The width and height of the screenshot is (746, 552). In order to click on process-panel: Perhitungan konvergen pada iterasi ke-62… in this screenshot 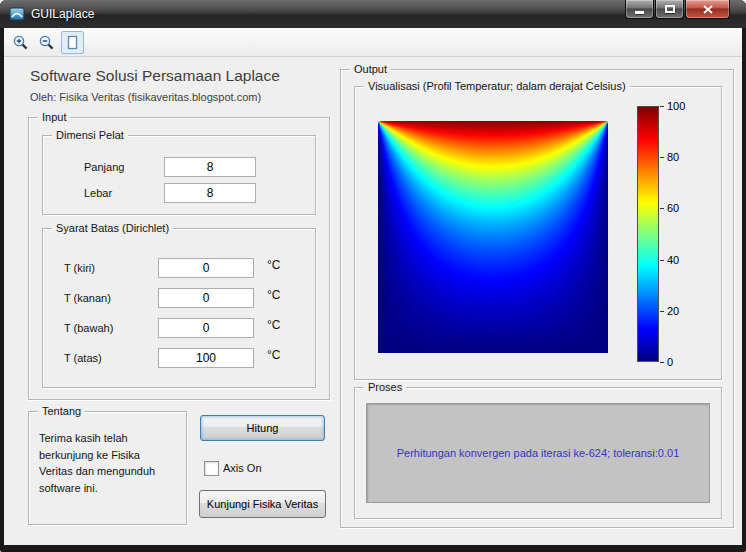, I will do `click(538, 453)`.